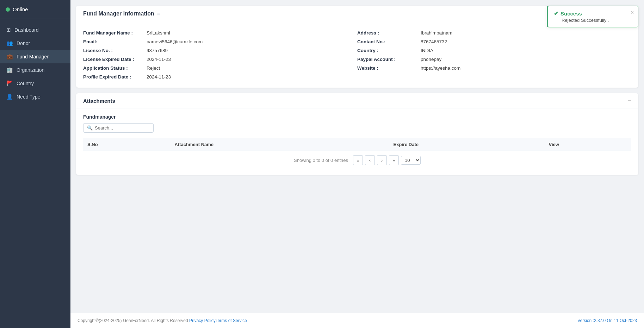 This screenshot has width=644, height=328. I want to click on pagination-last-button: », so click(394, 160).